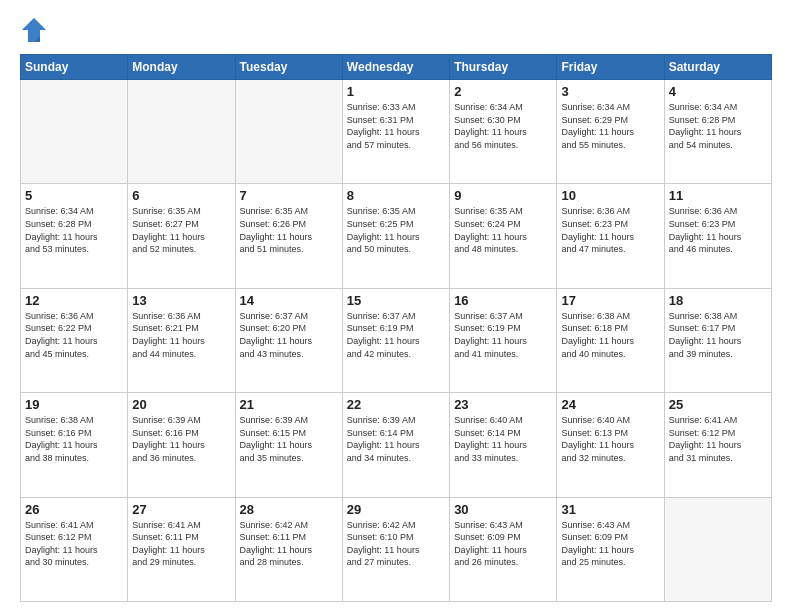 The width and height of the screenshot is (792, 612). I want to click on calendar-cell: 26Sunrise: 6:41 AM Sunset: 6:12 PM Dayli…, so click(74, 549).